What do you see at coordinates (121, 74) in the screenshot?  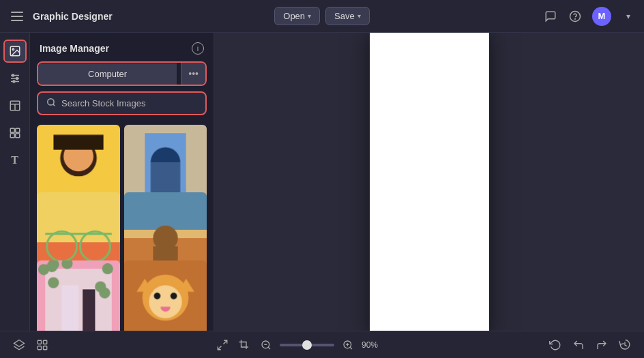 I see `computer-row: Computer •••` at bounding box center [121, 74].